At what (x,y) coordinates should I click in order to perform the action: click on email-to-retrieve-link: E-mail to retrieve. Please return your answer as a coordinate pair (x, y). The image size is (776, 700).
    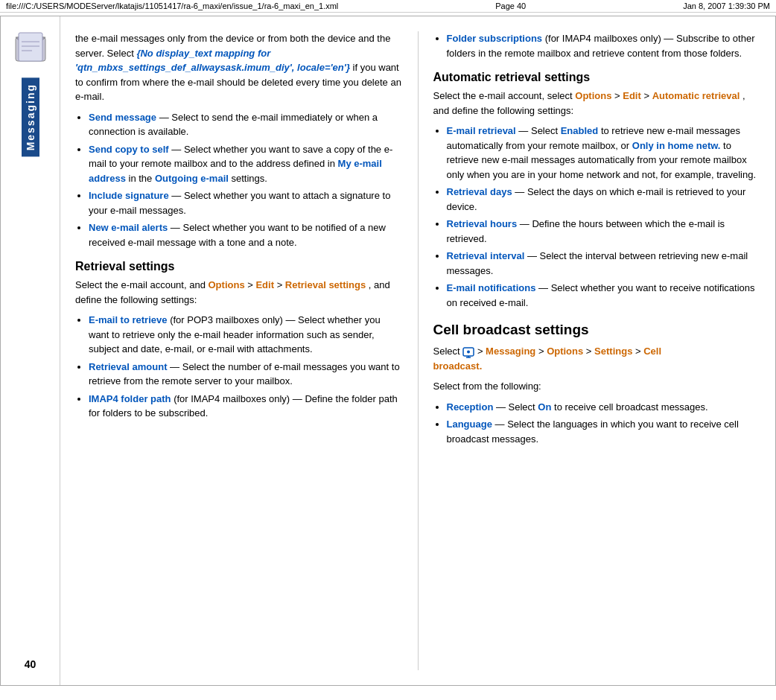
    Looking at the image, I should click on (128, 320).